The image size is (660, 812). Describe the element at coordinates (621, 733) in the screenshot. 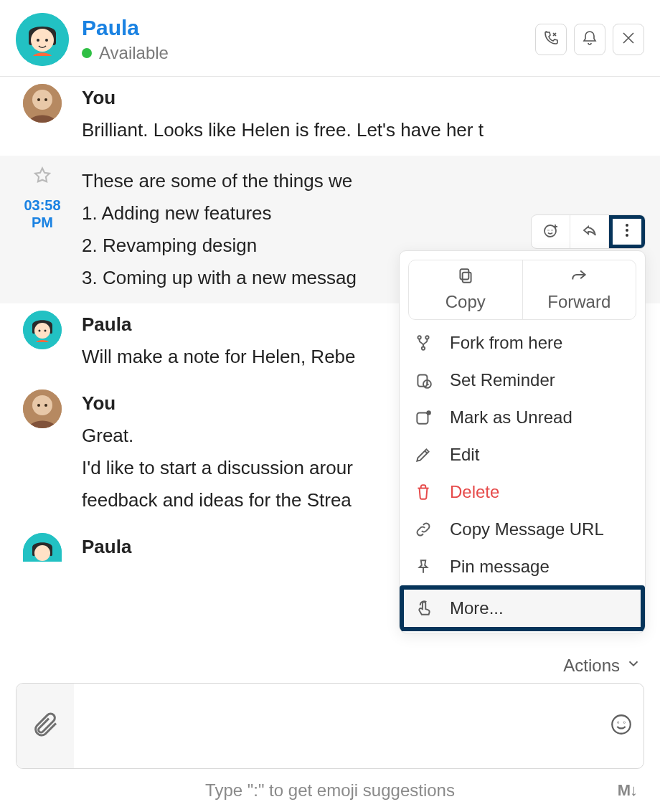

I see `smile-icon` at that location.